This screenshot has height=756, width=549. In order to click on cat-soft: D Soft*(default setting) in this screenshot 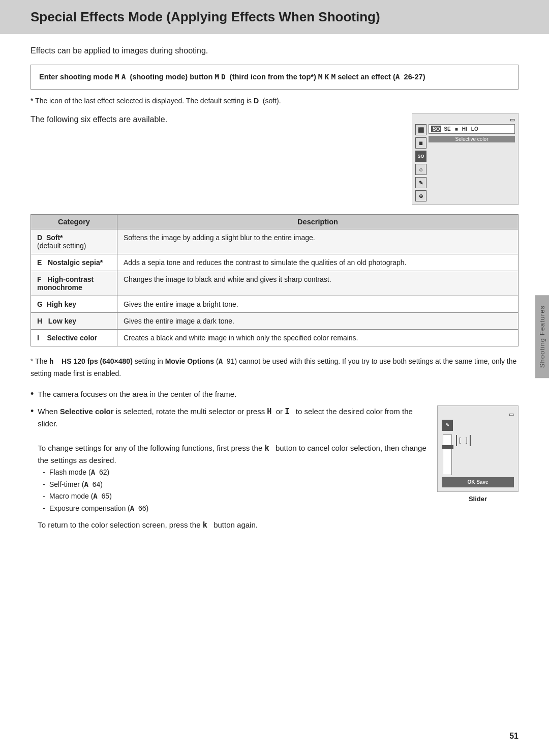, I will do `click(74, 242)`.